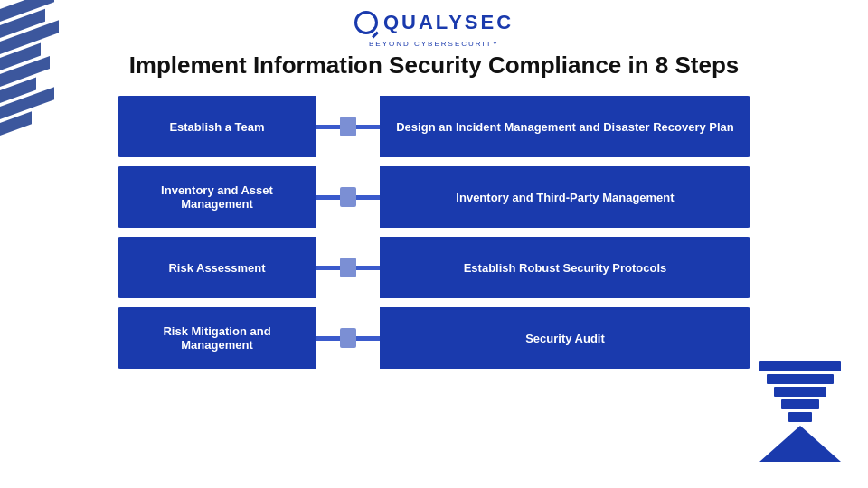  I want to click on step-right-4: Security Audit, so click(565, 338).